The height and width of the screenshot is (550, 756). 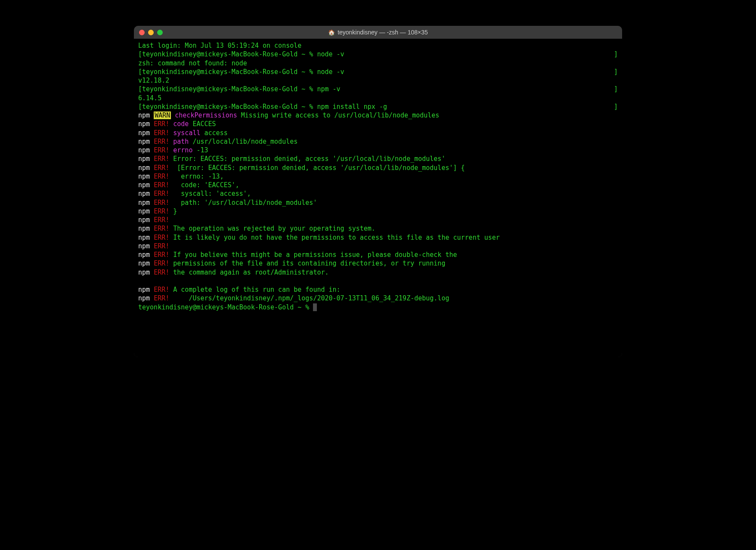 I want to click on last-login-line: Last login: Mon Jul 13 05:19:24 on conso…, so click(x=378, y=46).